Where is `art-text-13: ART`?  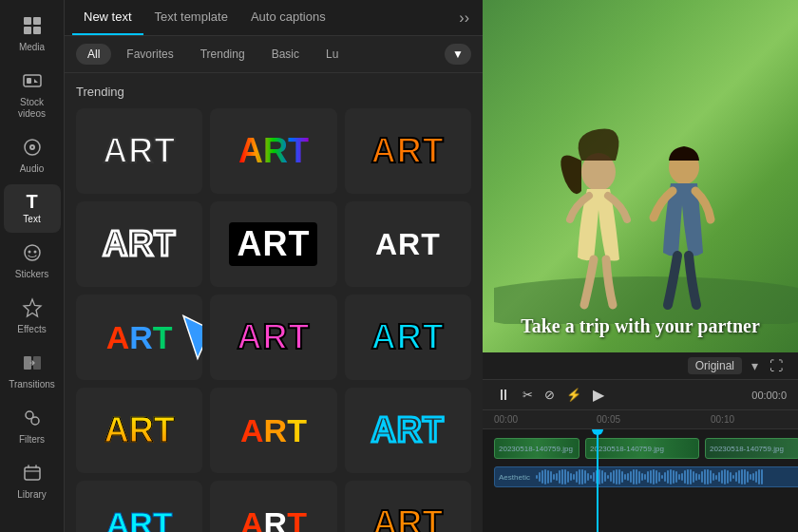
art-text-13: ART is located at coordinates (140, 519).